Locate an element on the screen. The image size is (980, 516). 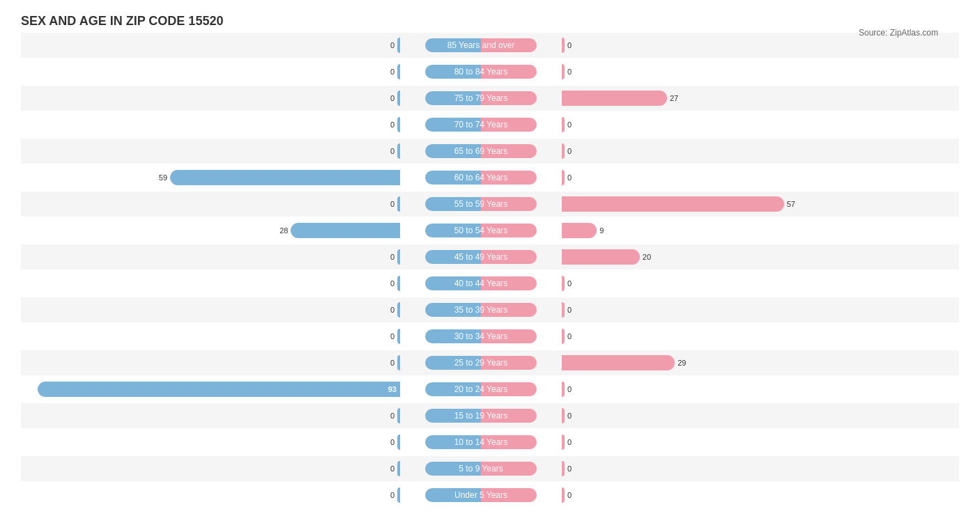
age-label: 10 to 14 Years is located at coordinates (481, 442).